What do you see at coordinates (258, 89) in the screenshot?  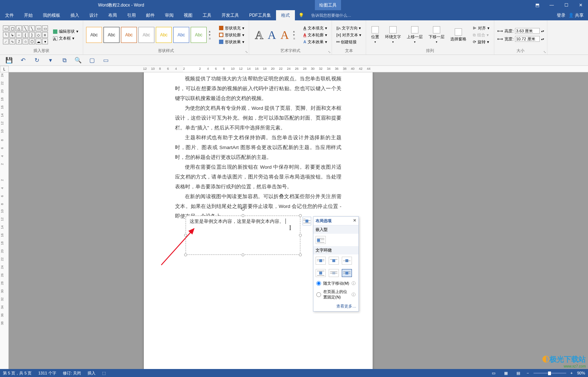 I see `paragraph-1: 视频提供了功能强大的方法帮助您证明您的观点。当您单击联机视频时，可以在想要添加的…` at bounding box center [258, 89].